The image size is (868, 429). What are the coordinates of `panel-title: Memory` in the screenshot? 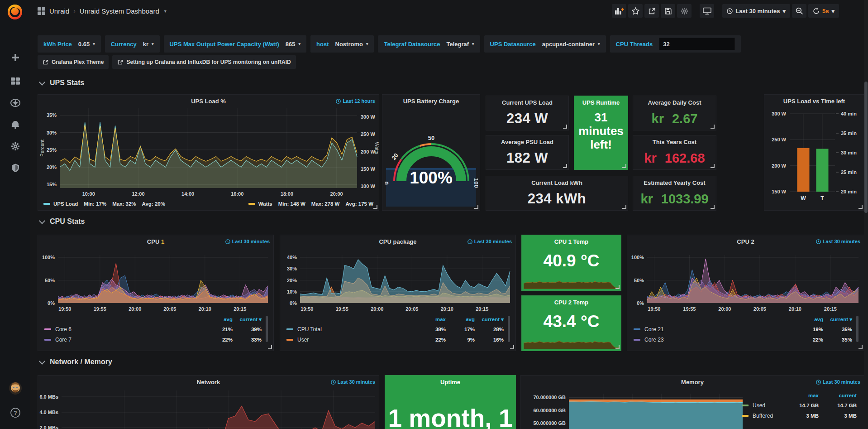 It's located at (692, 382).